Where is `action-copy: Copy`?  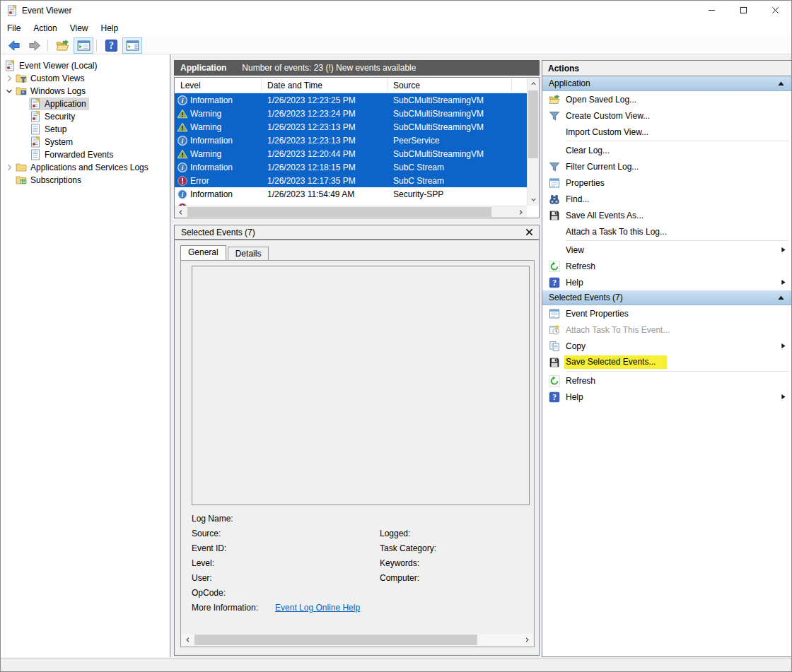 action-copy: Copy is located at coordinates (667, 346).